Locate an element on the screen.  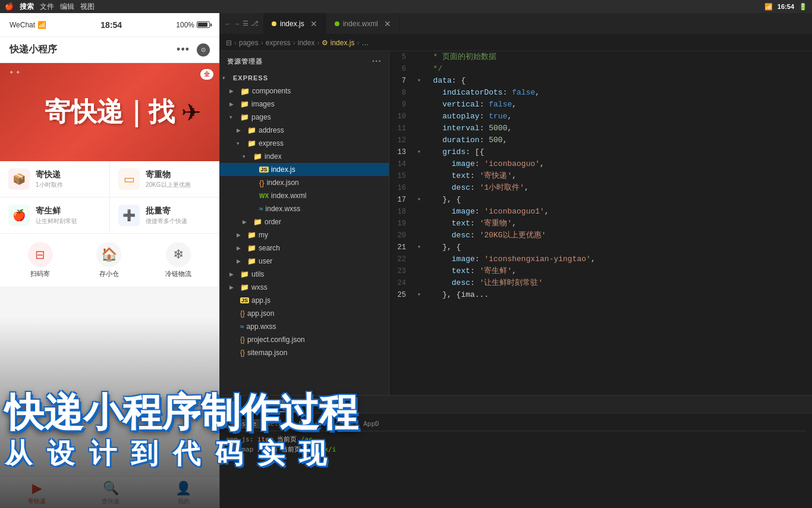
grid-item-3: ➕ 批量寄 便捷寄多个快递 is located at coordinates (165, 215).